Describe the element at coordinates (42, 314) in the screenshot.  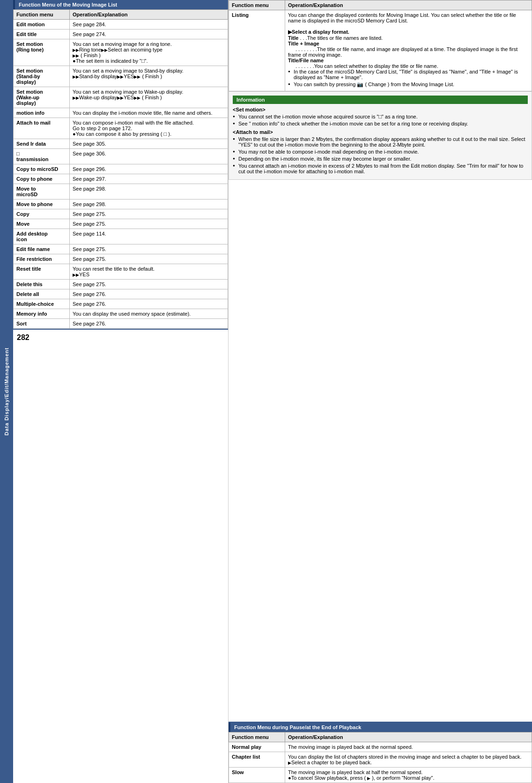
I see `menu-cell: Memory info` at that location.